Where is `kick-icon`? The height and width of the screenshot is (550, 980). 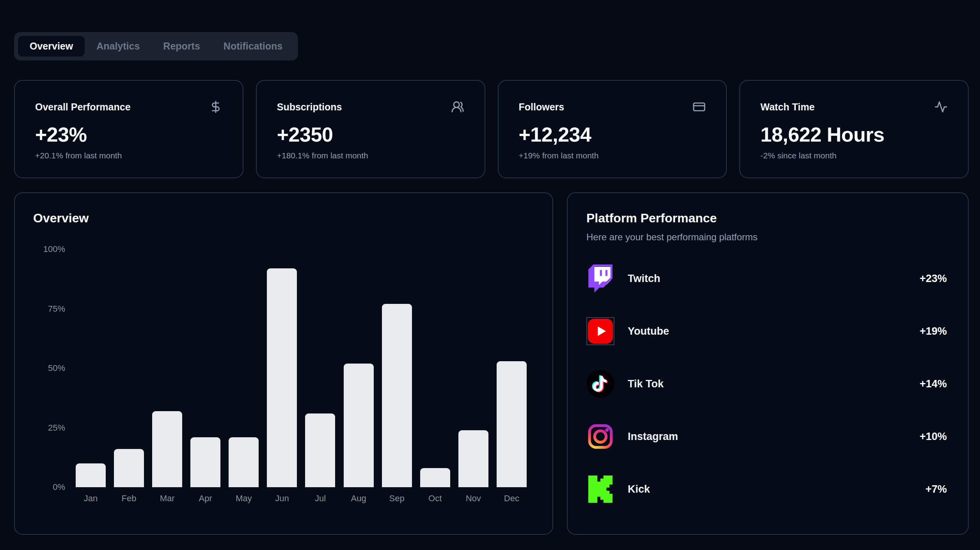 kick-icon is located at coordinates (600, 489).